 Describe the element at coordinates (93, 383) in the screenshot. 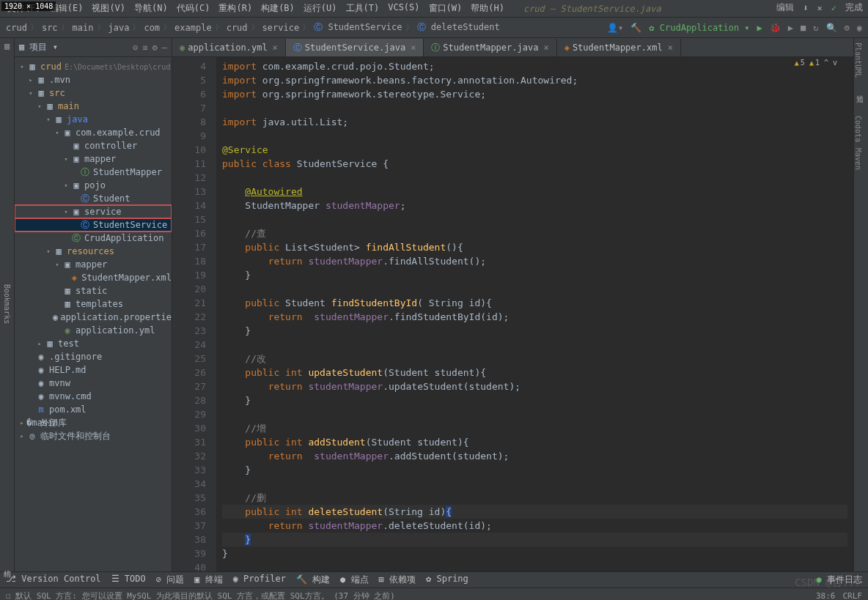

I see `tree-row: ◉mvnw` at that location.